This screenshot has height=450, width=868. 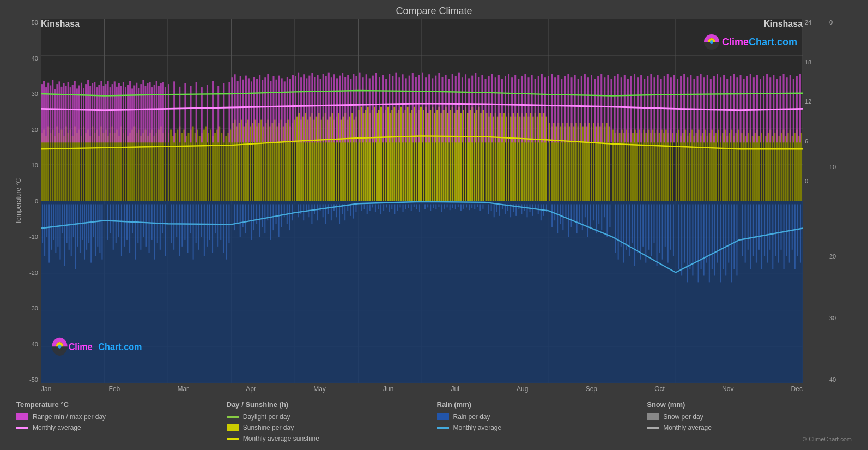 What do you see at coordinates (752, 421) in the screenshot?
I see `legend-snow: Snow (mm) Snow per day Monthly average ©…` at bounding box center [752, 421].